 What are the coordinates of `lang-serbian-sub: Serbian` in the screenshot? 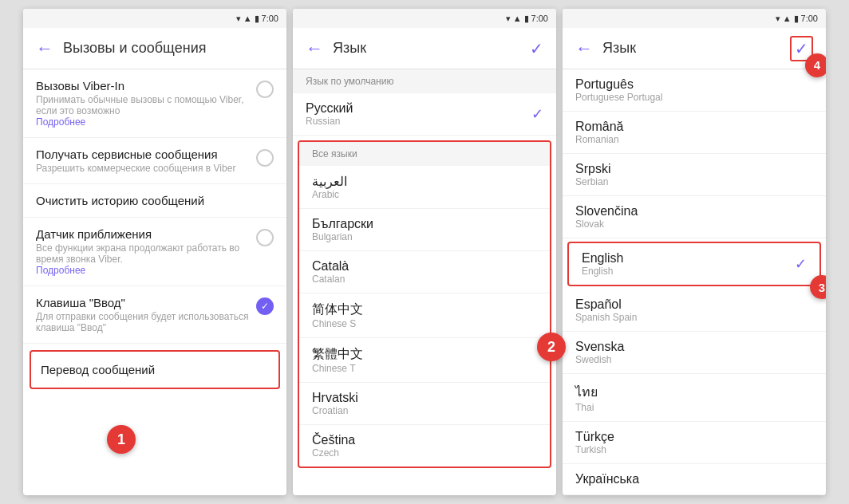 It's located at (593, 182).